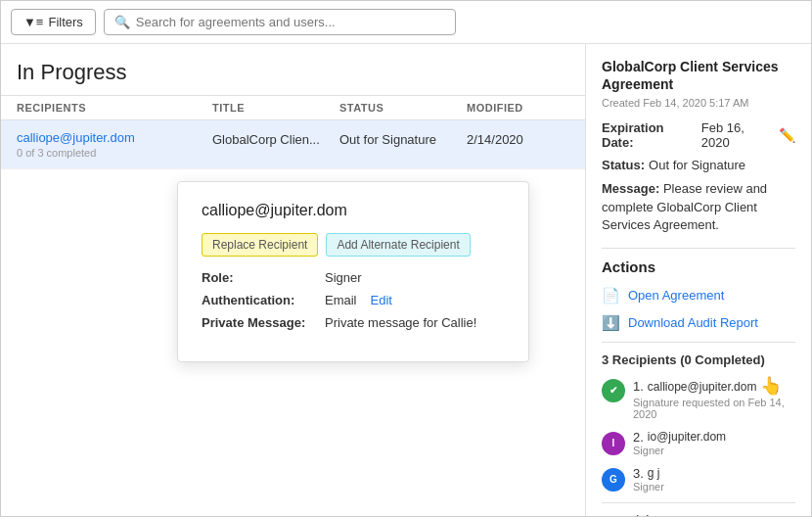 This screenshot has width=812, height=517. Describe the element at coordinates (397, 245) in the screenshot. I see `add-alternate-button: Add Alternate Recipient` at that location.